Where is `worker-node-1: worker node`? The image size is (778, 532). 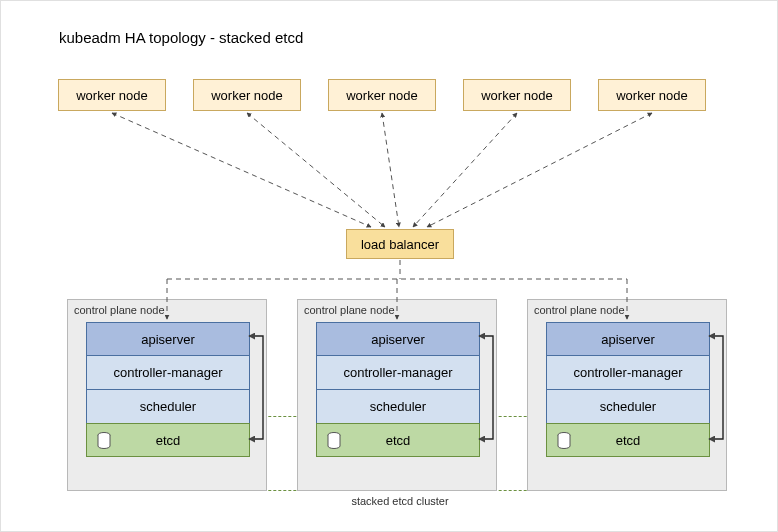 worker-node-1: worker node is located at coordinates (112, 95).